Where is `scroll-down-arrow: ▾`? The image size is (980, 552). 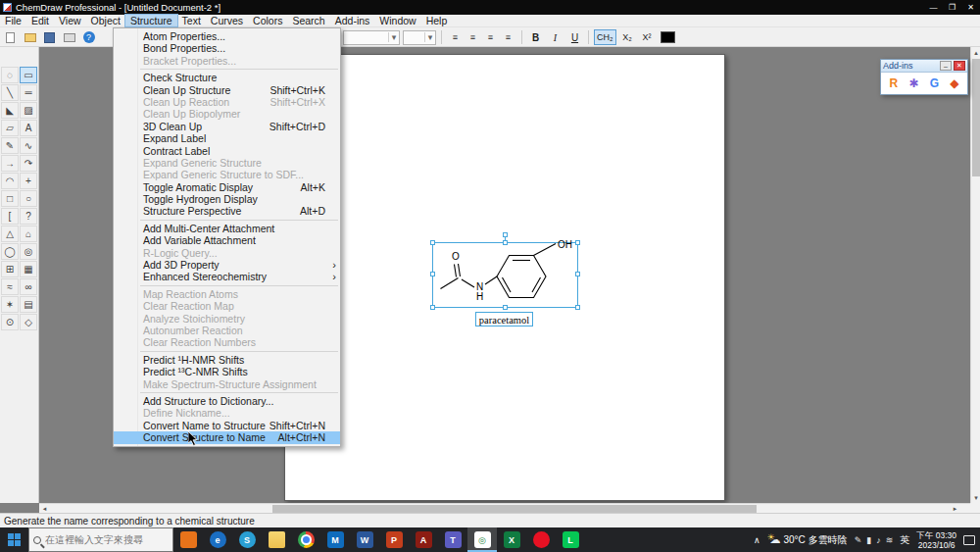
scroll-down-arrow: ▾ is located at coordinates (976, 498).